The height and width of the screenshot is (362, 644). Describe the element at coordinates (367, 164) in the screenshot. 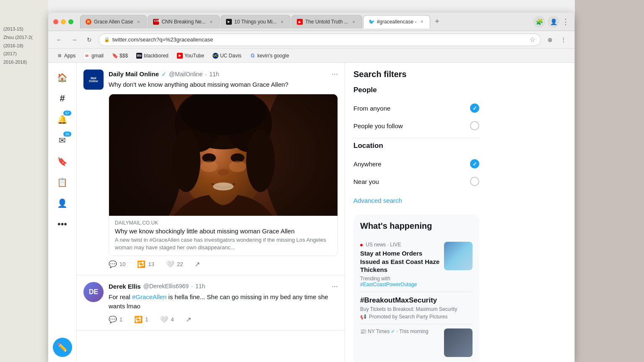

I see `filter-anywhere-label: Anywhere` at that location.